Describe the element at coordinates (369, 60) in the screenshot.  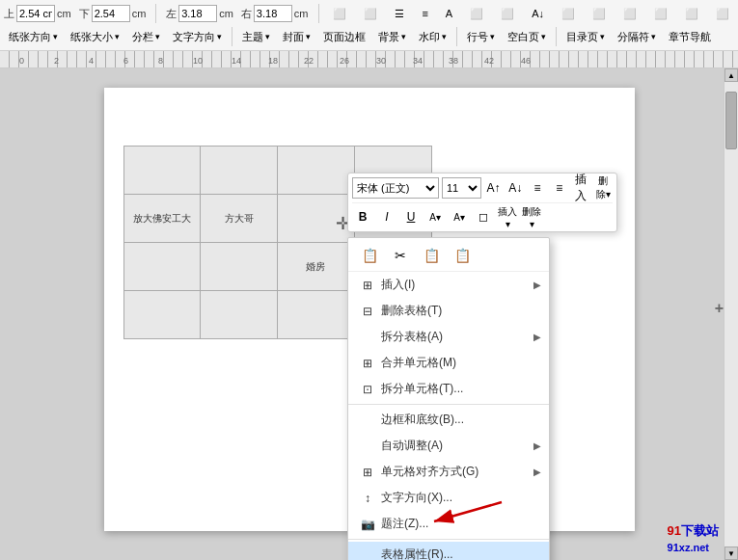
I see `ruler-marks` at that location.